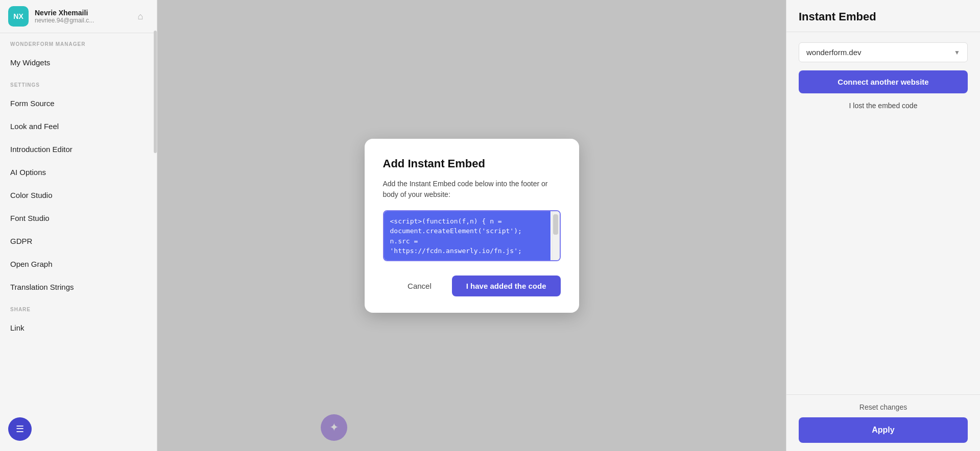 This screenshot has width=980, height=451. What do you see at coordinates (79, 195) in the screenshot?
I see `sidebar-item-color-studio: Color Studio` at bounding box center [79, 195].